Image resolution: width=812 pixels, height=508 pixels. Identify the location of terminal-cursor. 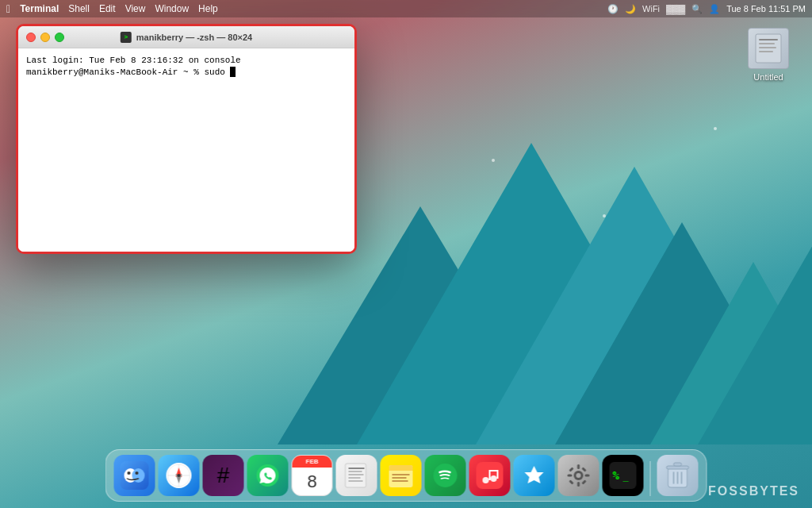
(233, 71).